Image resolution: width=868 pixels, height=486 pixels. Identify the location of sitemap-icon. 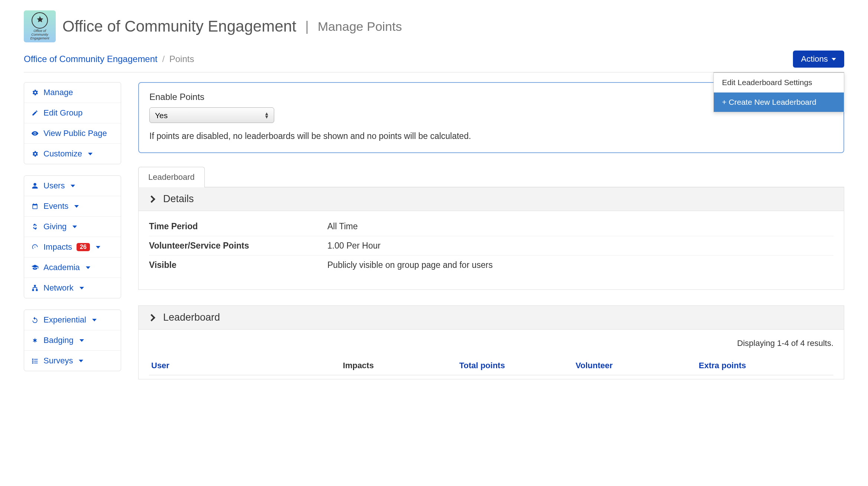
(35, 288).